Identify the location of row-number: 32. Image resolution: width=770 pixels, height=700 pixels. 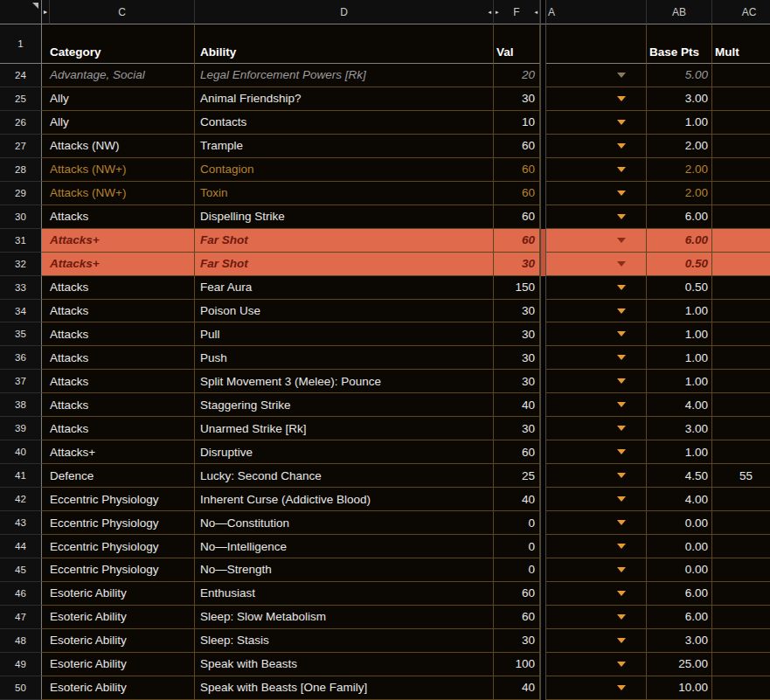
(21, 264).